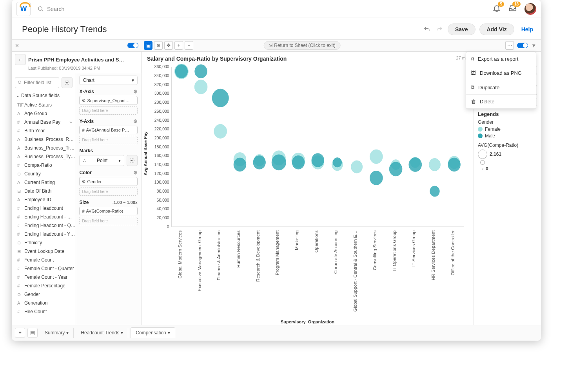 This screenshot has height=377, width=588. What do you see at coordinates (67, 83) in the screenshot?
I see `fields-settings-button` at bounding box center [67, 83].